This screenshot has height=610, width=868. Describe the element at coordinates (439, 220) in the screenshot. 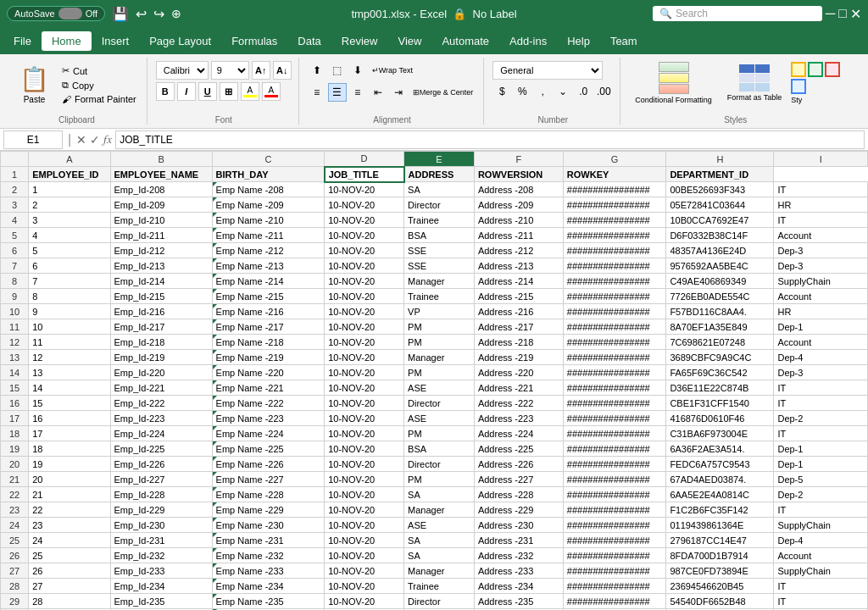

I see `cell: Trainee` at that location.